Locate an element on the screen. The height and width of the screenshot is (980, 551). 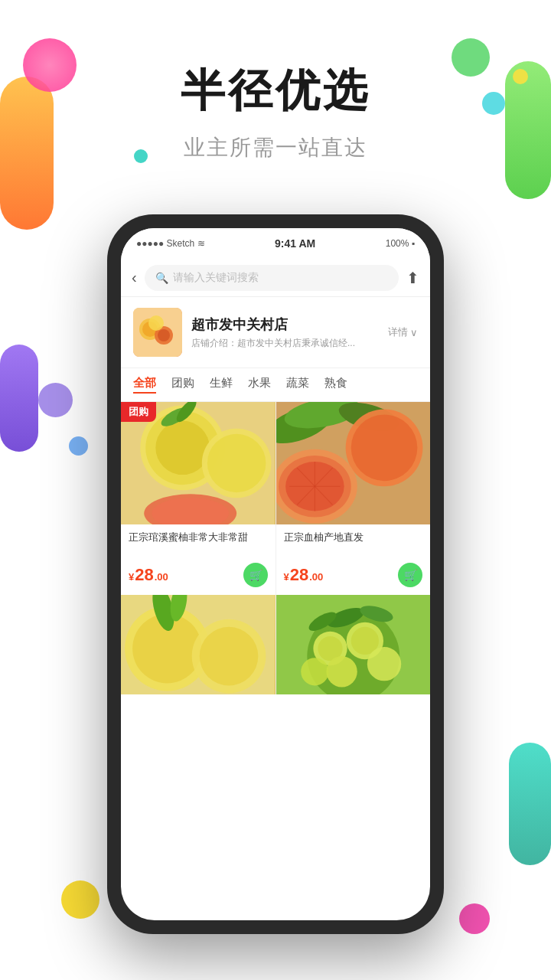
tab-veg: 蔬菜 is located at coordinates (298, 384).